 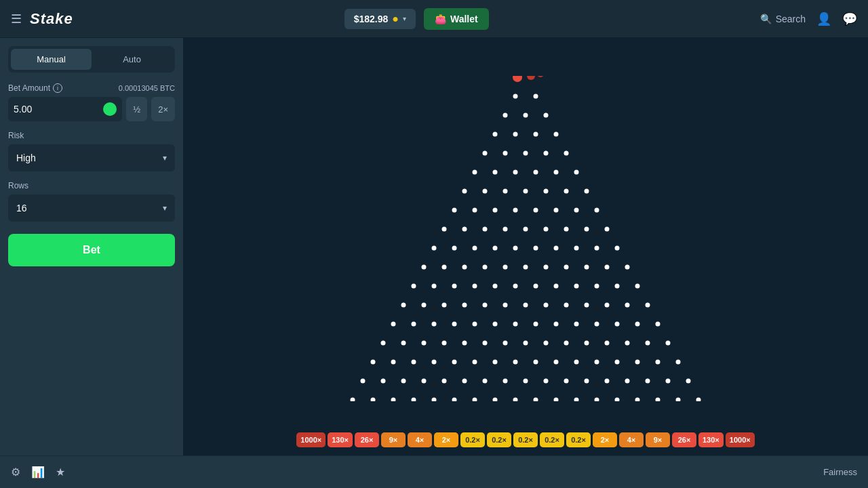 I want to click on rows-label: Rows, so click(x=92, y=186).